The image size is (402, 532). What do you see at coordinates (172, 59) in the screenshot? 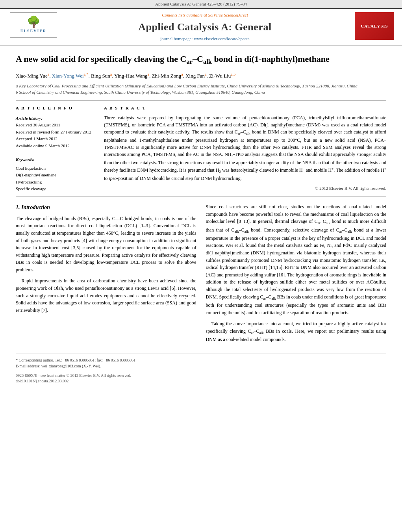
I see `title-text: A new solid acid for specifically cleavi…` at bounding box center [172, 59].